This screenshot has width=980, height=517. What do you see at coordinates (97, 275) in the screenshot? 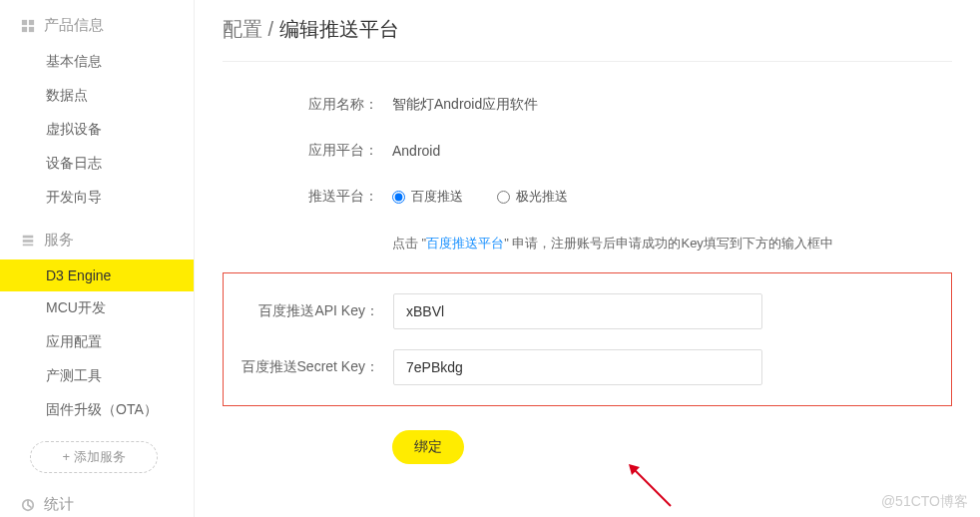
I see `sidebar-item-d3engine: D3 Engine` at bounding box center [97, 275].